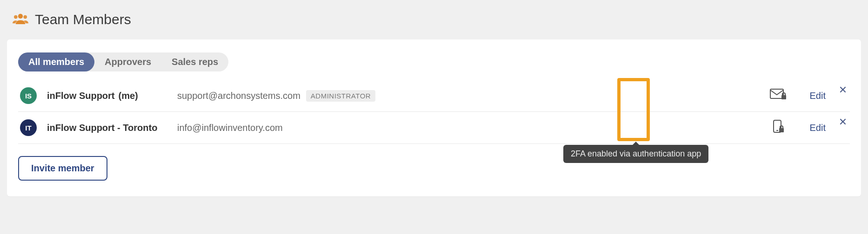 Image resolution: width=868 pixels, height=234 pixels. Describe the element at coordinates (195, 62) in the screenshot. I see `tab-sales-reps: Sales reps` at that location.